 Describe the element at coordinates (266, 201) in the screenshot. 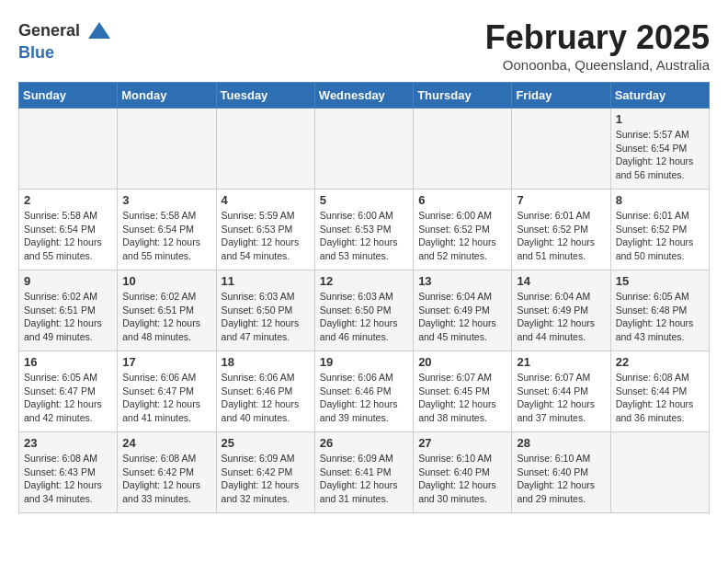

I see `day-number: 4` at that location.